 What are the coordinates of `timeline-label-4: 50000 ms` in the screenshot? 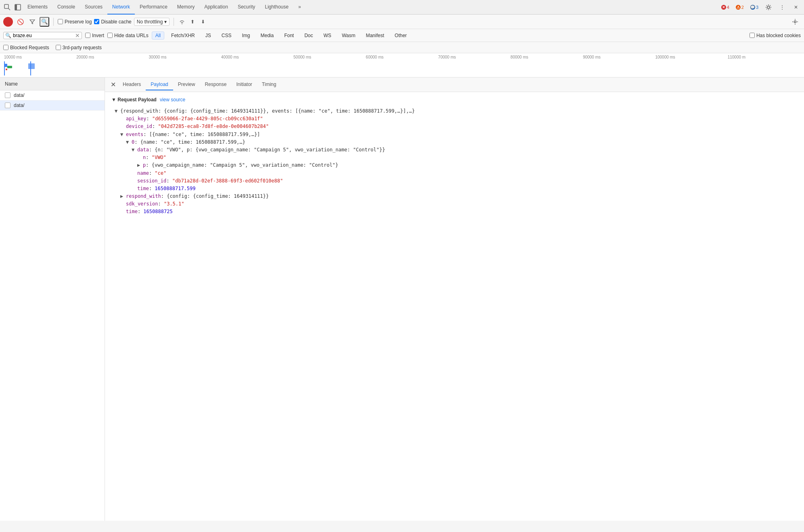 It's located at (329, 57).